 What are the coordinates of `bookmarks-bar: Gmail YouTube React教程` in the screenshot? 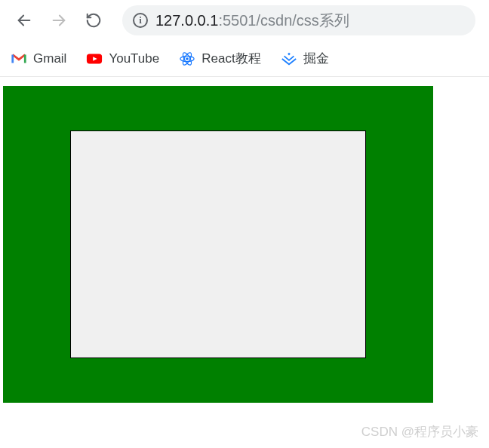 It's located at (244, 59).